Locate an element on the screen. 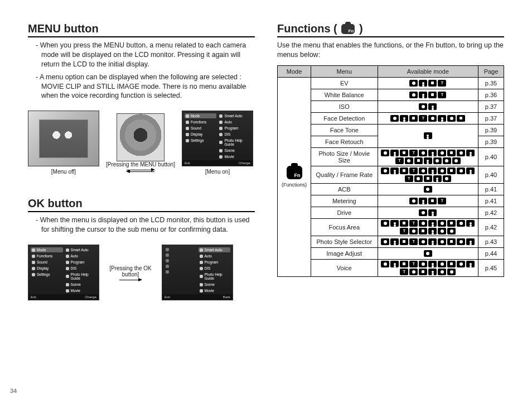 This screenshot has height=402, width=532. menu-cell: Drive is located at coordinates (345, 212).